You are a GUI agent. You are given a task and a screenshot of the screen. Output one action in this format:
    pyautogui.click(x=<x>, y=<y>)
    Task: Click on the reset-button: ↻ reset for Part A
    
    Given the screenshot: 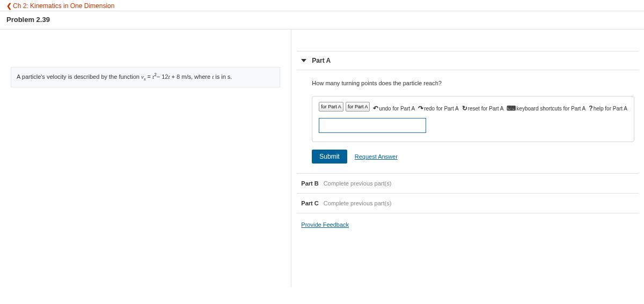 What is the action you would take?
    pyautogui.click(x=483, y=108)
    